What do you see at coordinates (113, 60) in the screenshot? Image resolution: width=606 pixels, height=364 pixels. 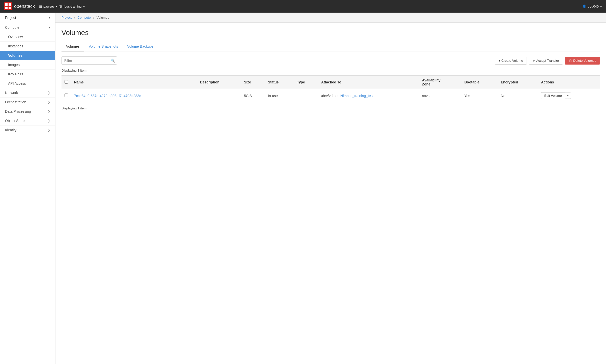 I see `search-icon: 🔍` at bounding box center [113, 60].